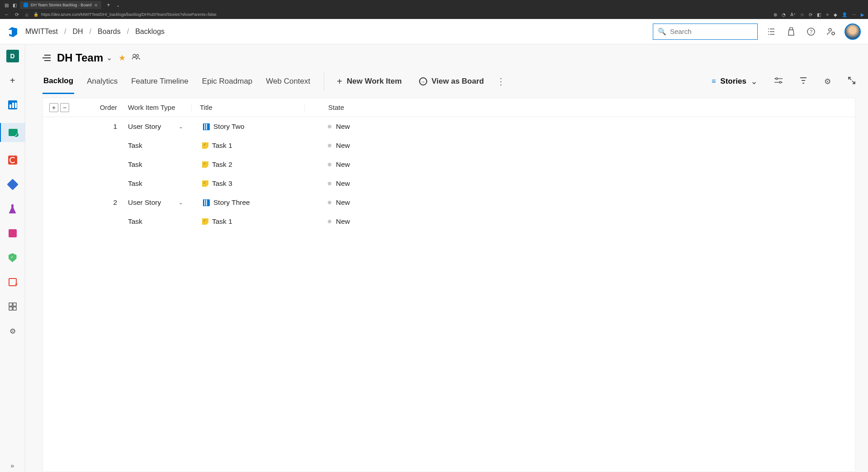 The height and width of the screenshot is (472, 868). Describe the element at coordinates (27, 14) in the screenshot. I see `home-button: ⌂` at that location.